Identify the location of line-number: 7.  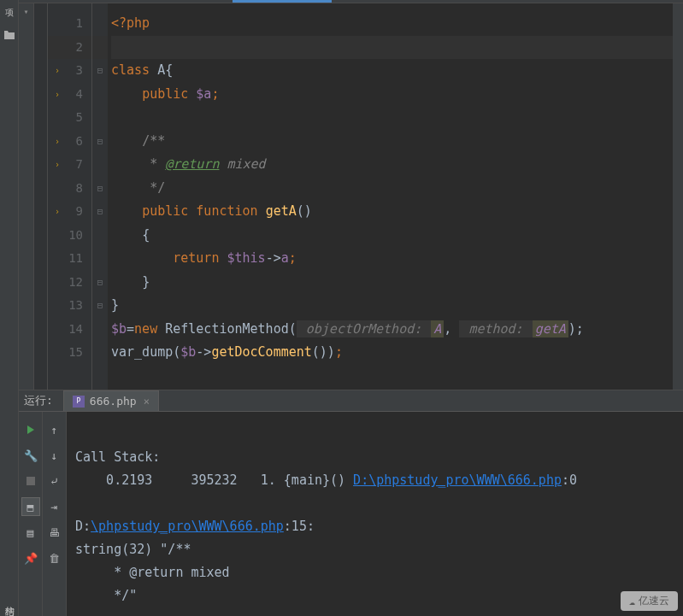
(70, 165).